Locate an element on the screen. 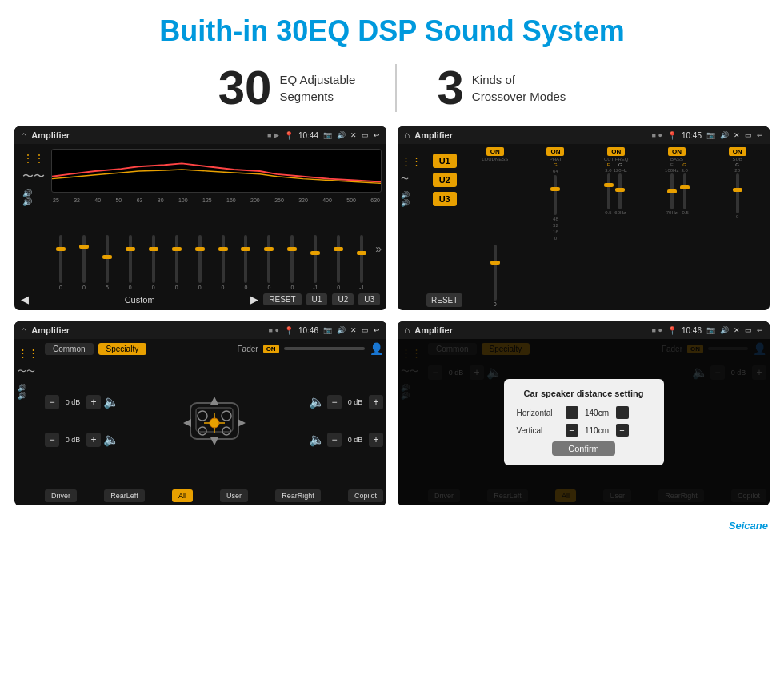 The height and width of the screenshot is (690, 784). bass-g-track is located at coordinates (685, 192).